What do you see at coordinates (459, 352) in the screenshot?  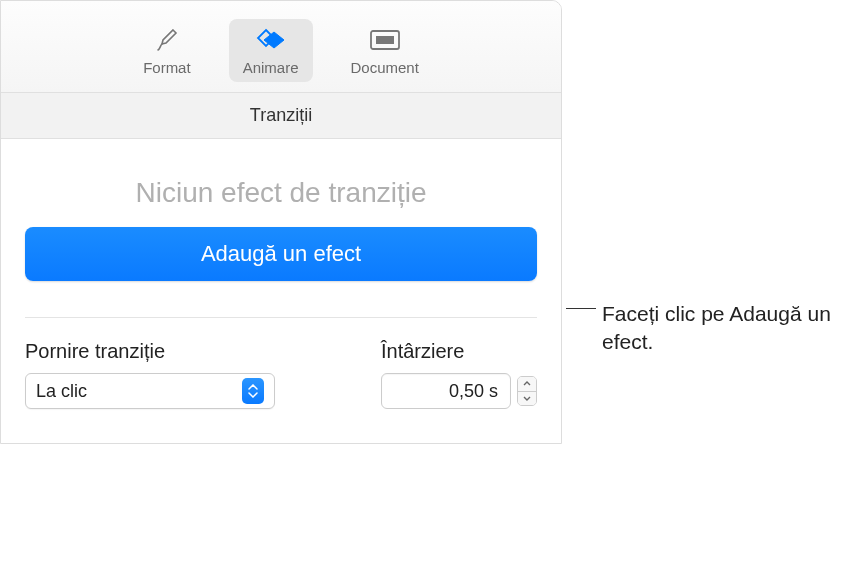 I see `delay-label: Întârziere` at bounding box center [459, 352].